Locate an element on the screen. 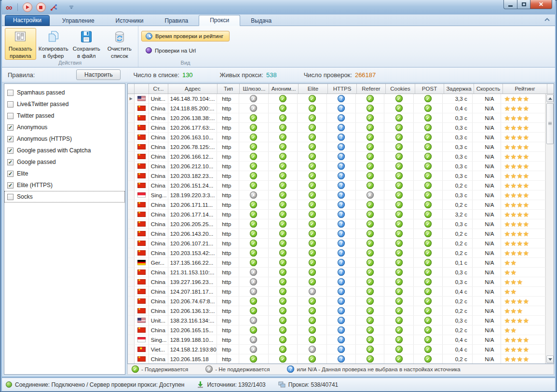  table-row: Viet...124.158.12.193:80http✗✓✗?✓✓✓0,4 с… is located at coordinates (337, 350).